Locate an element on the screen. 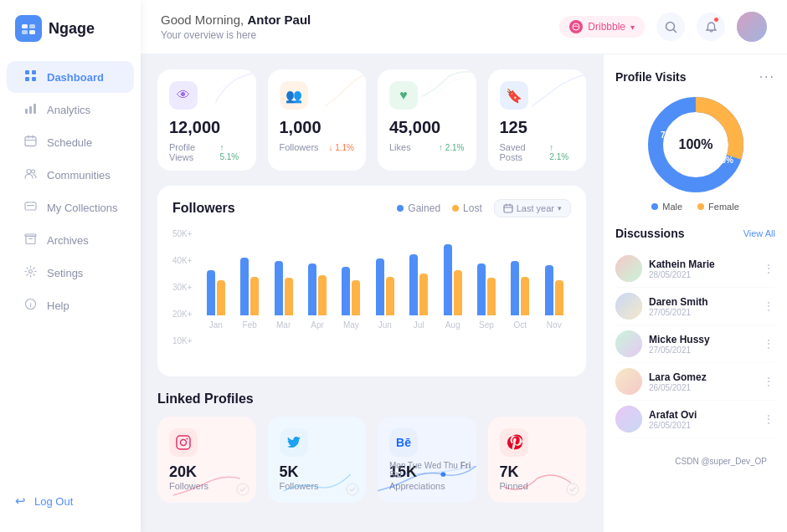 The width and height of the screenshot is (787, 532). bar-group: Jun is located at coordinates (385, 281).